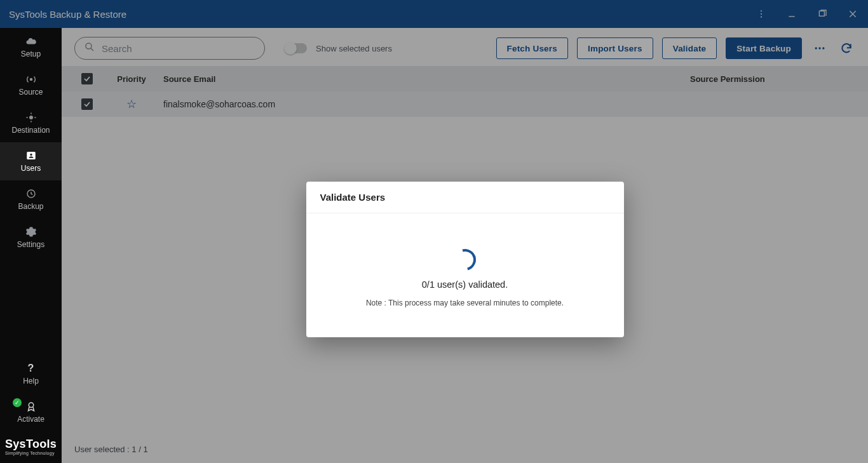 This screenshot has width=868, height=463. Describe the element at coordinates (465, 198) in the screenshot. I see `modal-title: Validate Users` at that location.